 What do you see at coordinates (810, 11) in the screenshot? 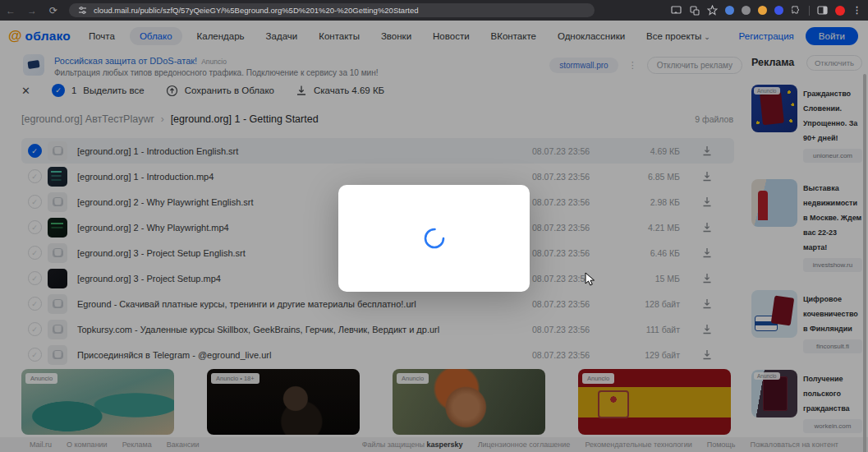
I see `chrome-divider` at bounding box center [810, 11].